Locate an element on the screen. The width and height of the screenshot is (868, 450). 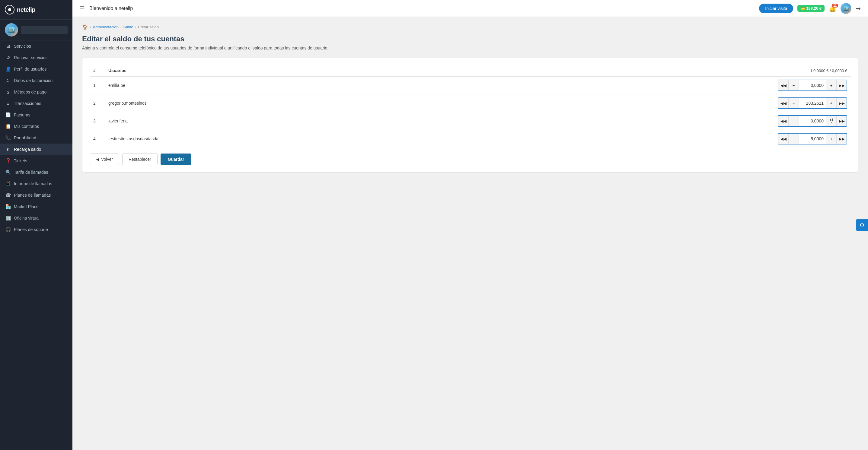
controls-group: ◀◀ − + ▶▶ is located at coordinates (812, 103).